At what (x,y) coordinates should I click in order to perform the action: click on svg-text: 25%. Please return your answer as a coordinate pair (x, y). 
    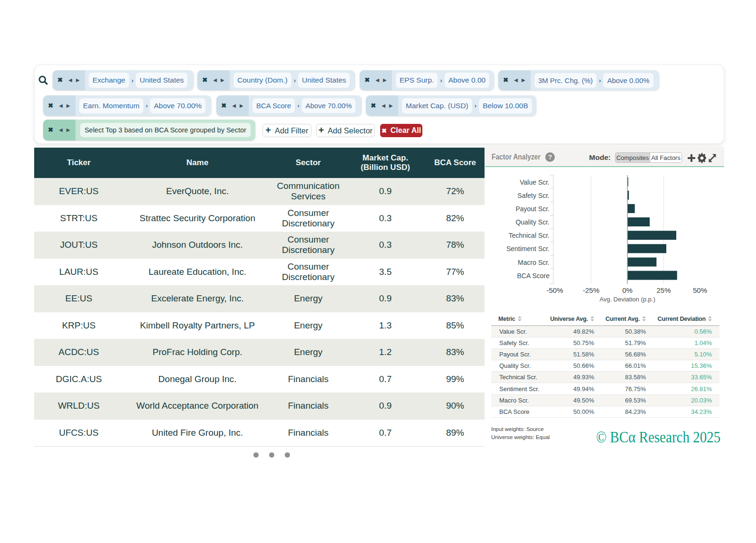
    Looking at the image, I should click on (663, 290).